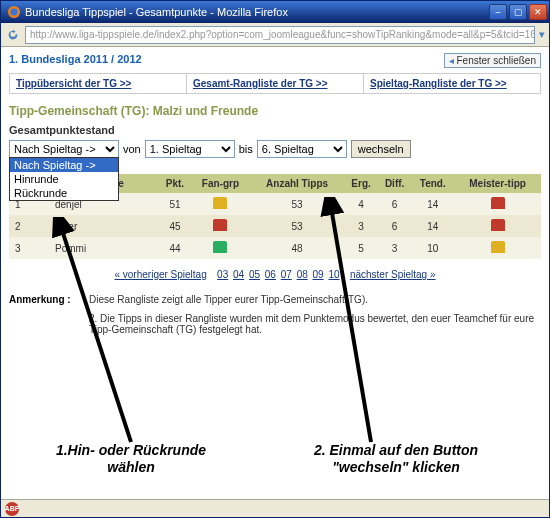  I want to click on tab-total-ranking: Gesamt-Rangliste der TG >>, so click(276, 84).